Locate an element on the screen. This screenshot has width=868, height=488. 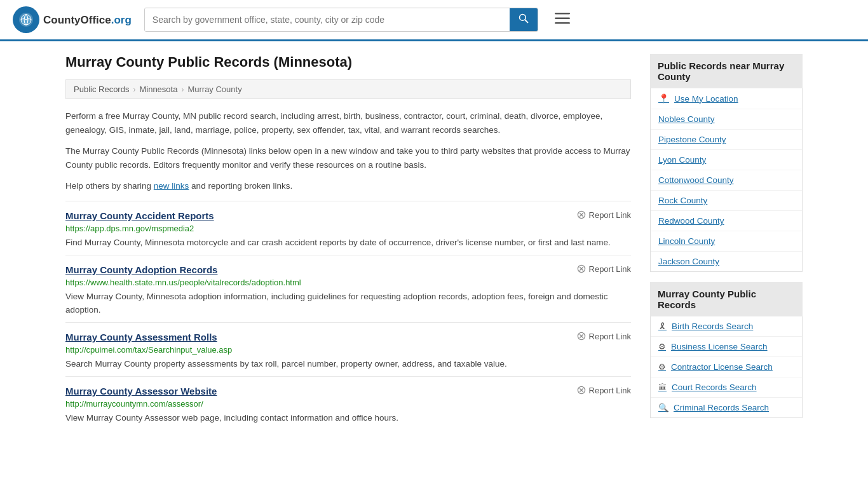
nearby-county-label: Cottonwood County is located at coordinates (696, 180).